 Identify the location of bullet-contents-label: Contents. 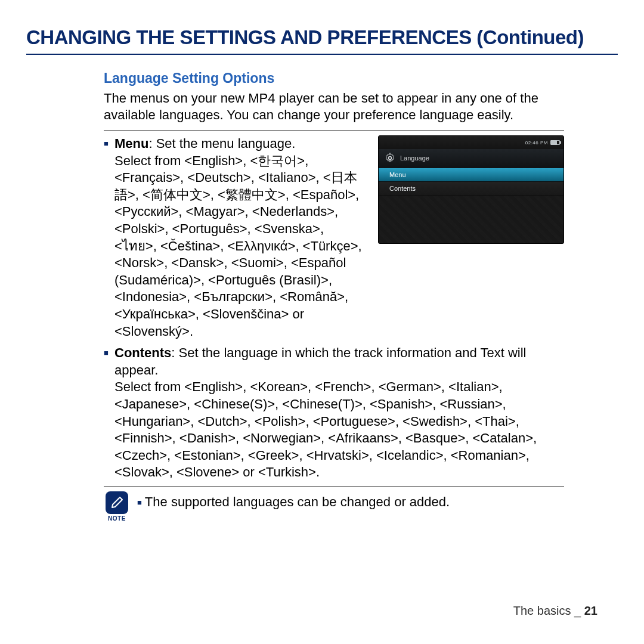
(143, 353).